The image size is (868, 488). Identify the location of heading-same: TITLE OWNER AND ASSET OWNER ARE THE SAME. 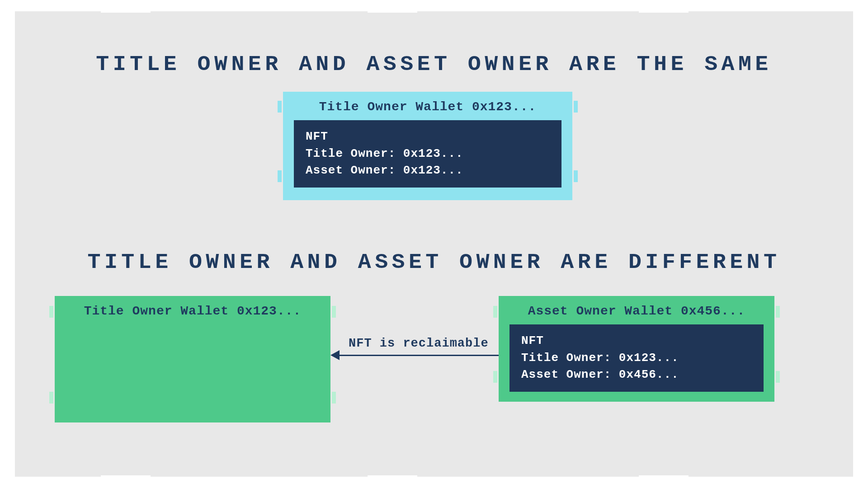
(434, 65).